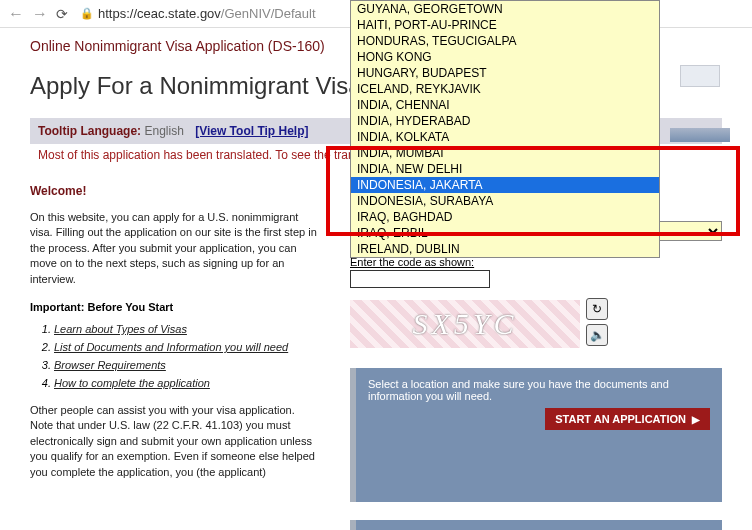 This screenshot has height=530, width=752. I want to click on dropdown-item: IRAQ, ERBIL, so click(505, 233).